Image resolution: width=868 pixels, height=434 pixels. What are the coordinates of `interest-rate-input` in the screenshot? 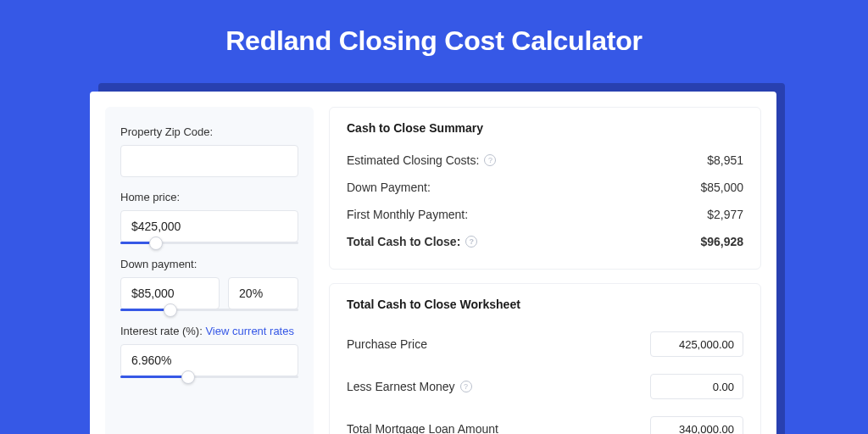 It's located at (209, 360).